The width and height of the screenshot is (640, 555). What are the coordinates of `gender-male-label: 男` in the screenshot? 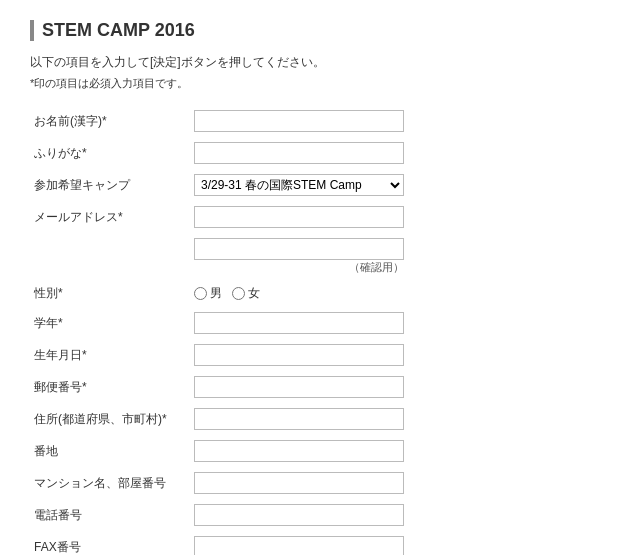 It's located at (208, 294).